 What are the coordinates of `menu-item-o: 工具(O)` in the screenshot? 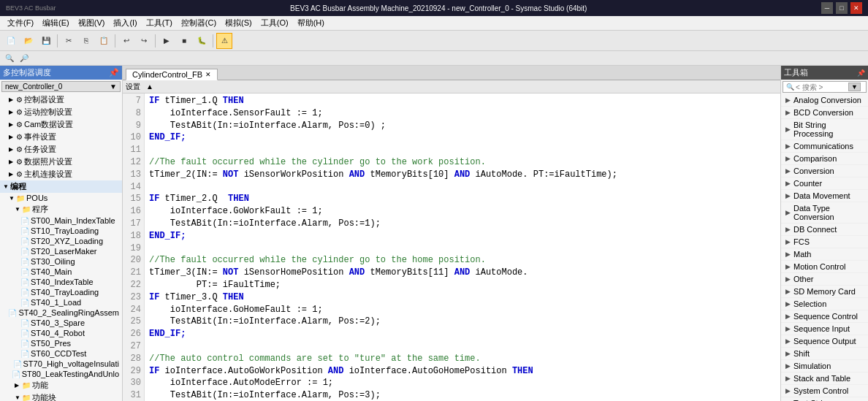 It's located at (275, 23).